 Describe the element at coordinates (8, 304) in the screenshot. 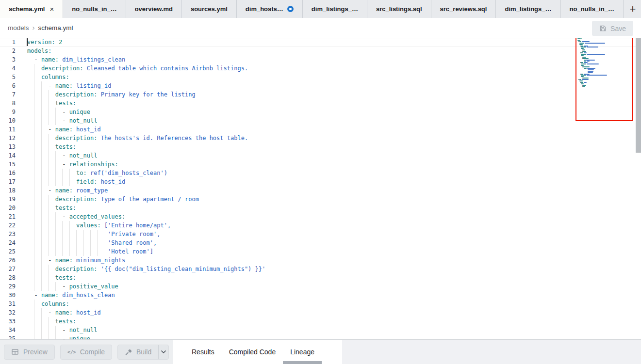

I see `line-number: 31` at that location.